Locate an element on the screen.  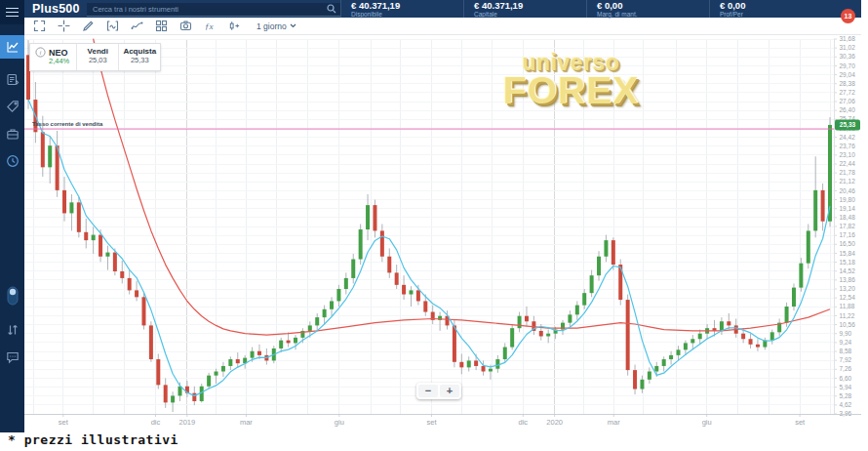
svg-text: 13,86 is located at coordinates (848, 279).